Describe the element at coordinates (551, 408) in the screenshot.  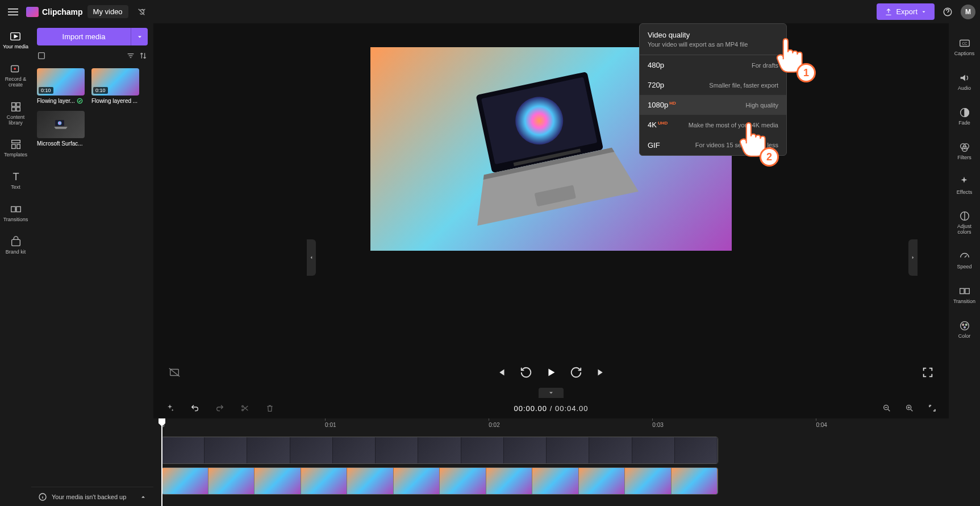
I see `timecode-display: 00:00.00 / 00:04.00` at that location.